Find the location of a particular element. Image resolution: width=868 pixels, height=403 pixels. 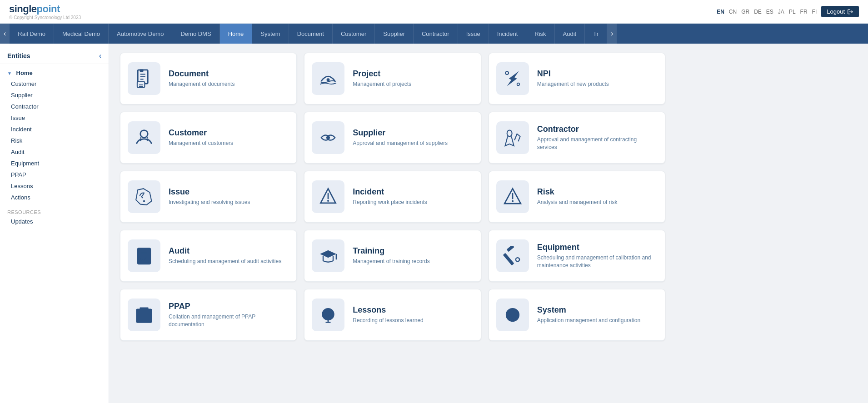

card-title-supplier: Supplier is located at coordinates (400, 133).